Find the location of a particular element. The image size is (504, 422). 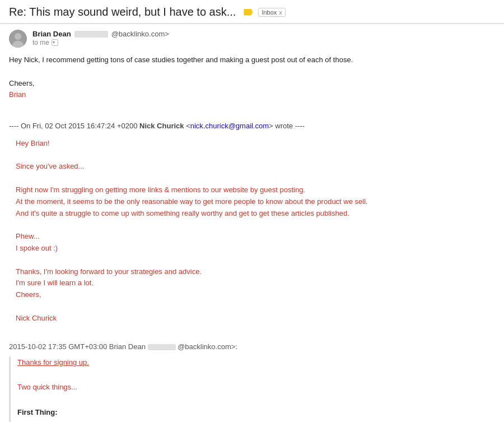

brian-signature: Brian is located at coordinates (252, 95).